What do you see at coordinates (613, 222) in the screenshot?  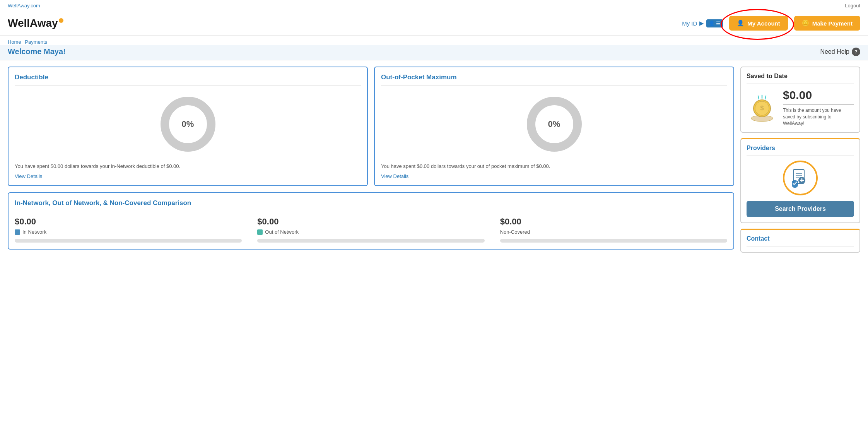 I see `non-covered-amount: $0.00` at bounding box center [613, 222].